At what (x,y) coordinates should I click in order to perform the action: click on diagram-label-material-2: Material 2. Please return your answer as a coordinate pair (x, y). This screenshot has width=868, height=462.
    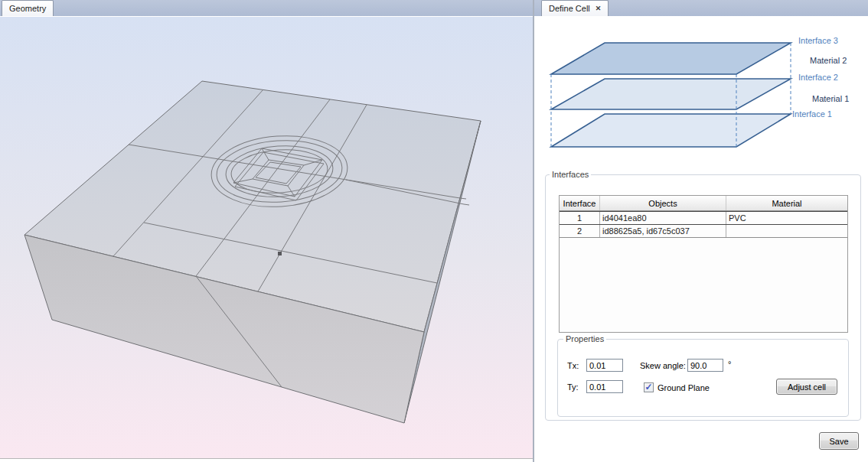
    Looking at the image, I should click on (828, 60).